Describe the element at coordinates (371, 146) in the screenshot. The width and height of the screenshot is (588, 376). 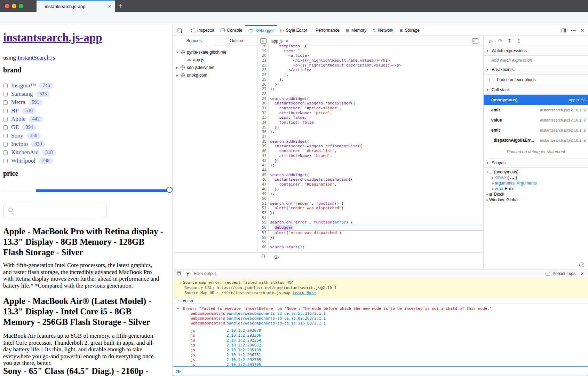
I see `code-line: 39 instantsearch.widgets.refinementList(…` at that location.